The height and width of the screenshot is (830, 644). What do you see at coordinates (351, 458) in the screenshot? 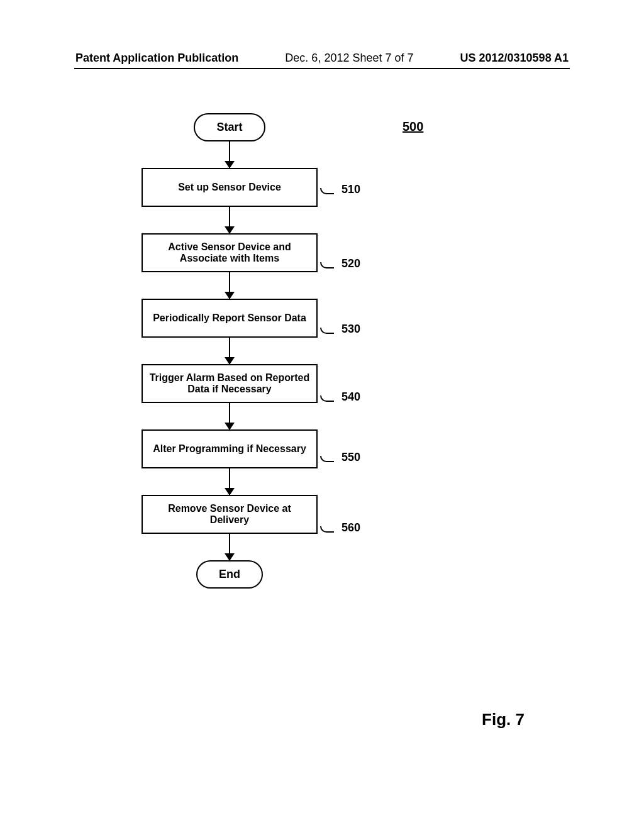
I see `step-ref: 550` at bounding box center [351, 458].